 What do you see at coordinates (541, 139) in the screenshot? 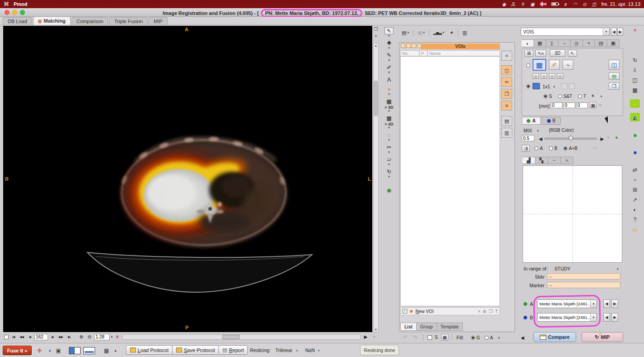
I see `mix-step-down-icon: ◀` at bounding box center [541, 139].